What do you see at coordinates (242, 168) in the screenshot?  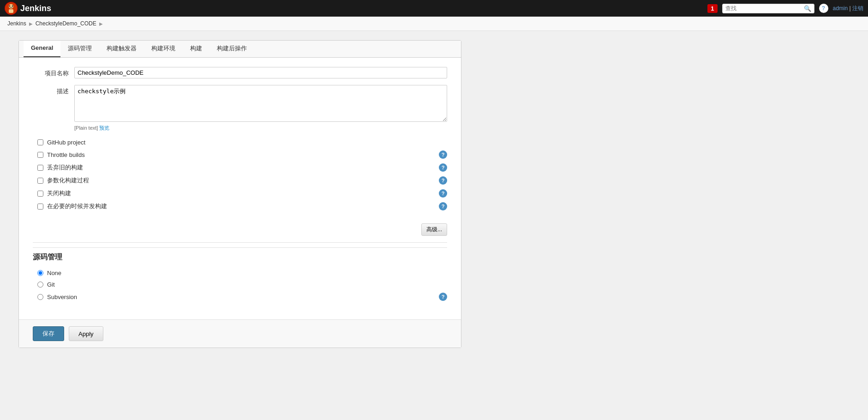 I see `checkbox-discard: 丢弃旧的构建 ?` at bounding box center [242, 168].